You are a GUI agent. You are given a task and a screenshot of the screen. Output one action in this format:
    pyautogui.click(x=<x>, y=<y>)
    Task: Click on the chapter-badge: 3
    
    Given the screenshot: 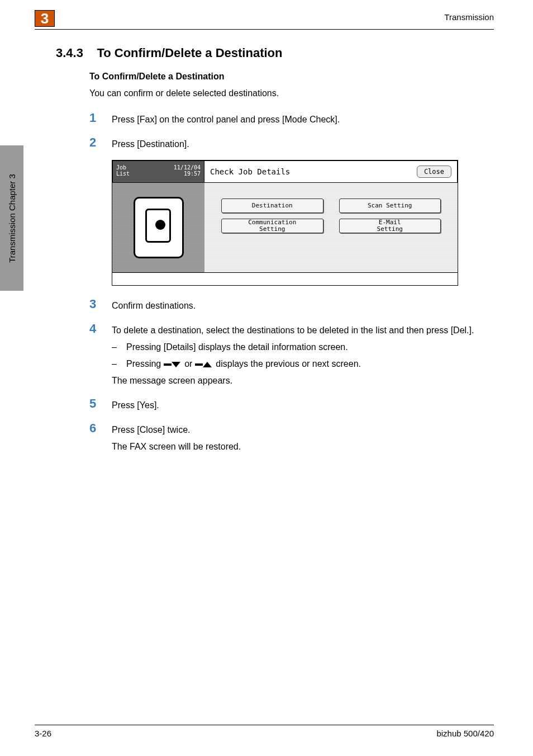 What is the action you would take?
    pyautogui.click(x=45, y=18)
    